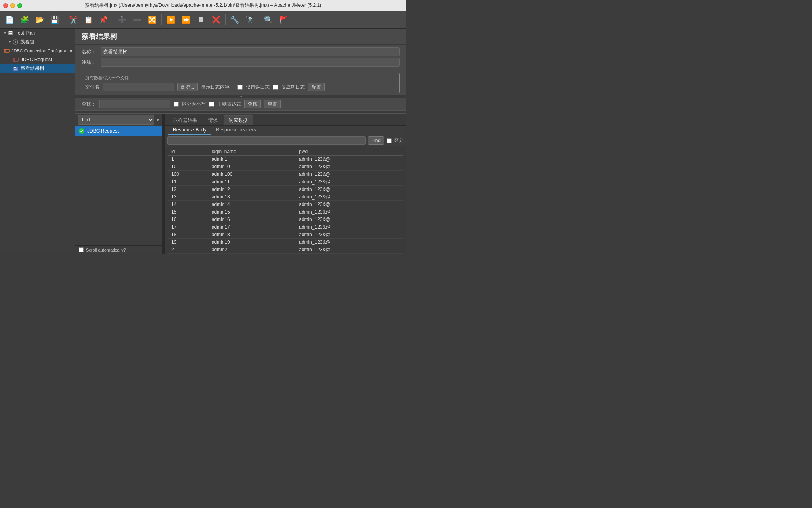  I want to click on table-cell-5-0: 13, so click(188, 197).